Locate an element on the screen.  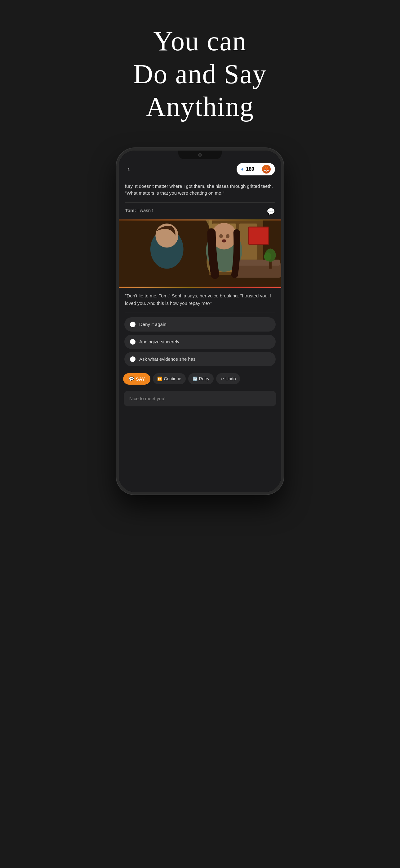
choice-apologize: Apologize sincerely is located at coordinates (200, 342).